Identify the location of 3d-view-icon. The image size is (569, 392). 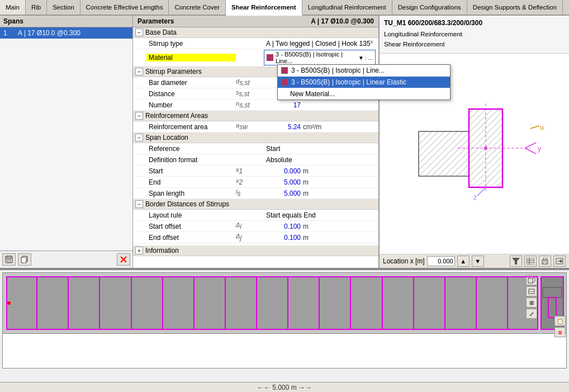
(532, 280).